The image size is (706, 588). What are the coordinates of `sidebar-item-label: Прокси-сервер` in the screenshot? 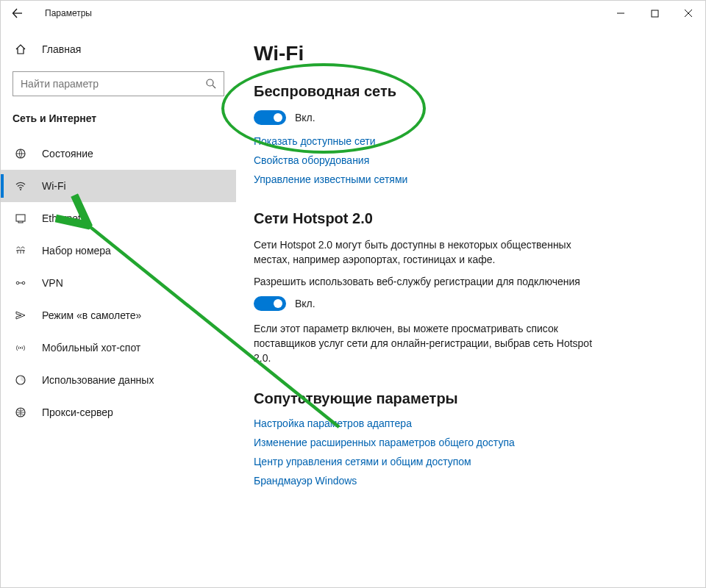 It's located at (78, 412).